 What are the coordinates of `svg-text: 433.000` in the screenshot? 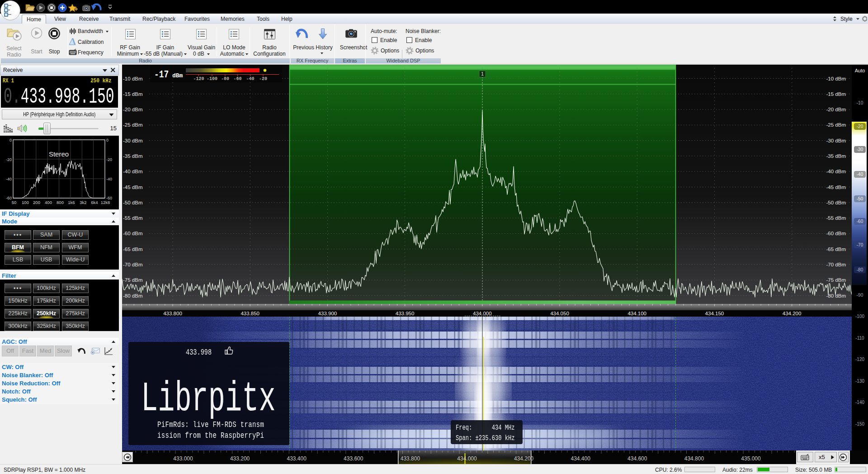 It's located at (183, 459).